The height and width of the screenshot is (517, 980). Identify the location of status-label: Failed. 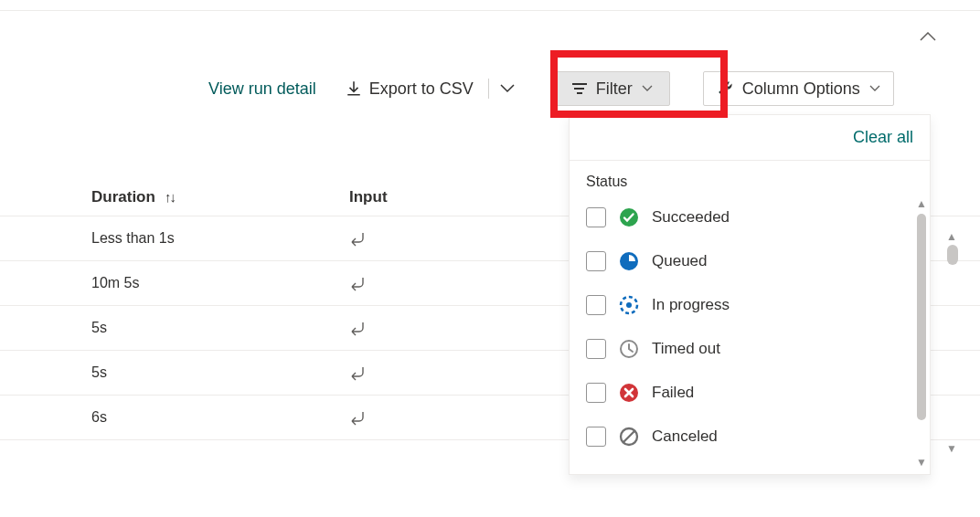
(673, 393).